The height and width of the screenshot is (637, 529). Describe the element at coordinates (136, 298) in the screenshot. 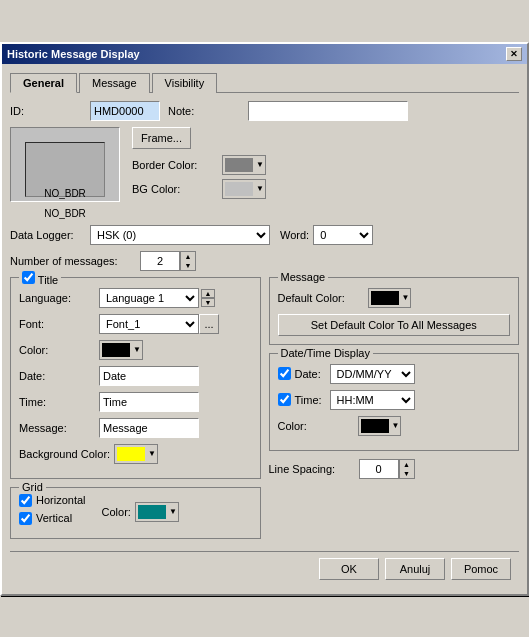

I see `language-row: Language: Language 1 ▲ ▼` at that location.